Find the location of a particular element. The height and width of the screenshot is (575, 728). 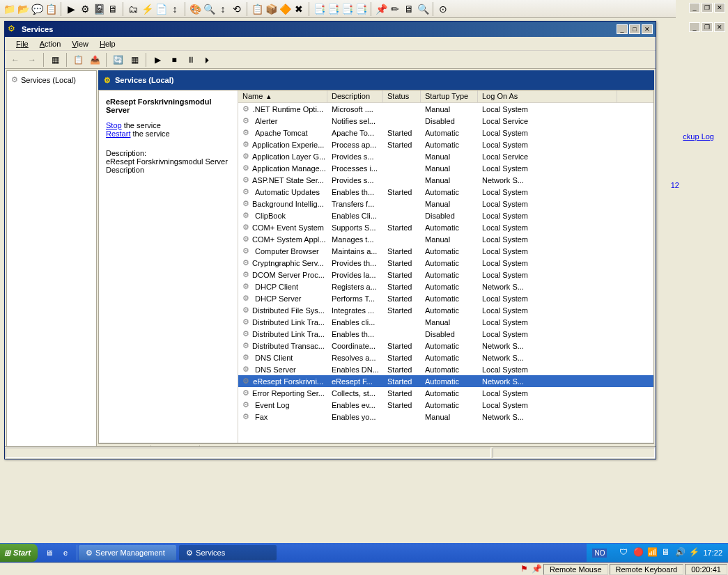

tray-icon-3: 📶 is located at coordinates (653, 553).